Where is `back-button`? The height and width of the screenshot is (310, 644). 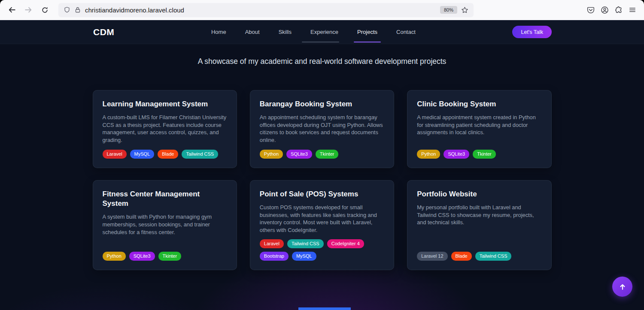 back-button is located at coordinates (12, 10).